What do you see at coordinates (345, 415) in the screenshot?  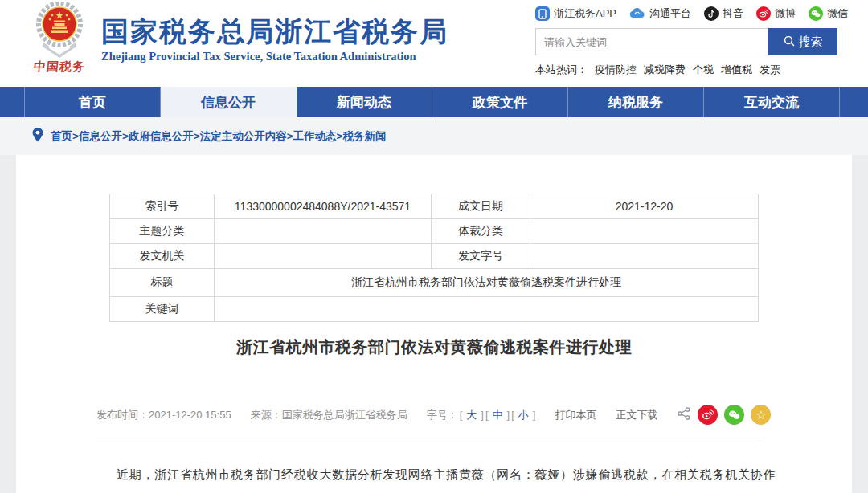 I see `source-value: 国家税务总局浙江省税务局` at bounding box center [345, 415].